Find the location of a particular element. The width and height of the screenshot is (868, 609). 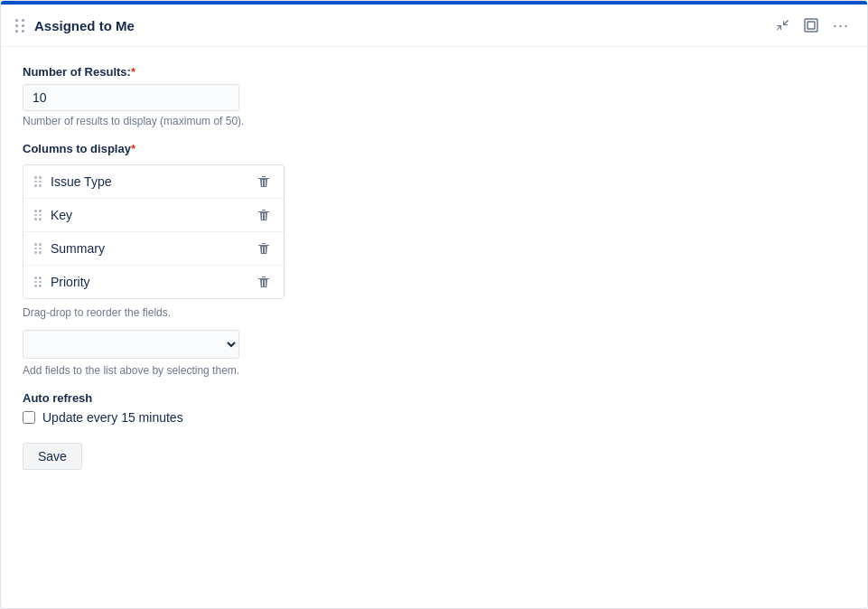

column-item-left: Issue Type is located at coordinates (72, 182).